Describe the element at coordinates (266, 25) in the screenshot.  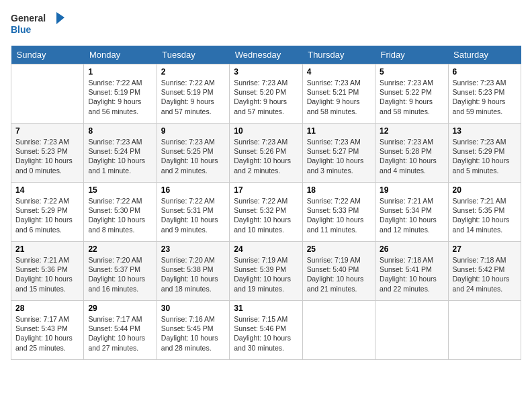
I see `page-header: General Blue` at that location.